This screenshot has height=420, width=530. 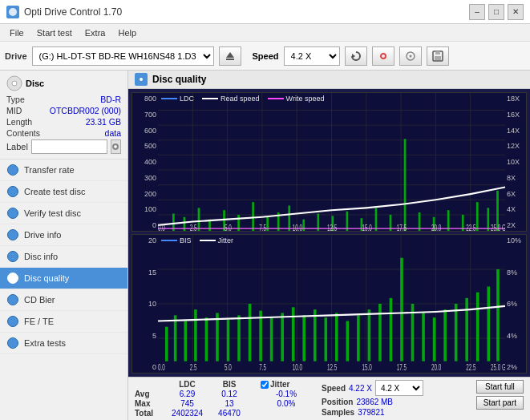 What do you see at coordinates (123, 56) in the screenshot?
I see `drive-select: (G:) HL-DT-ST BD-RE WH16NS48 1.D3` at bounding box center [123, 56].